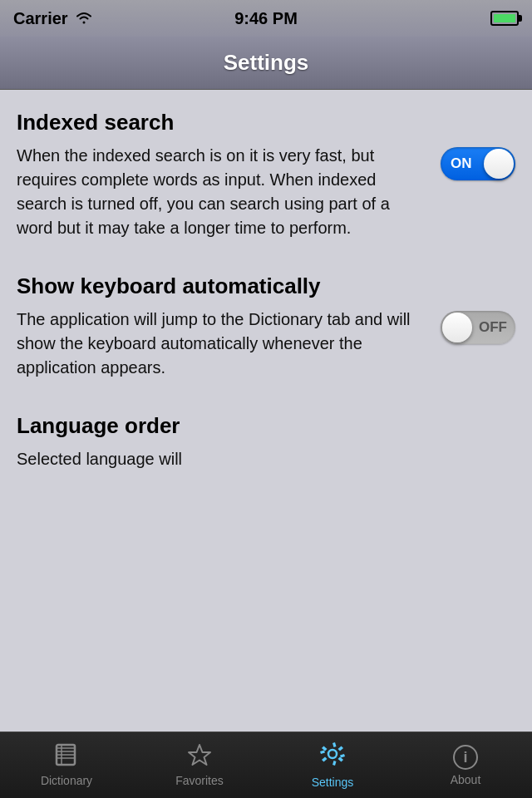  Describe the element at coordinates (222, 192) in the screenshot. I see `indexed-search-description: When the indexed search is on it is very…` at that location.